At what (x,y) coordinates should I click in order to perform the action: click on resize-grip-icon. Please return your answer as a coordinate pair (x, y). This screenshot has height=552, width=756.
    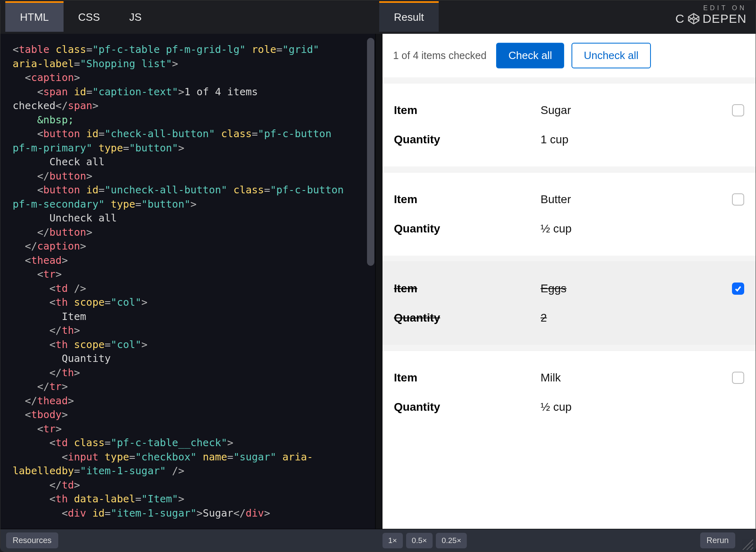
    Looking at the image, I should click on (747, 543).